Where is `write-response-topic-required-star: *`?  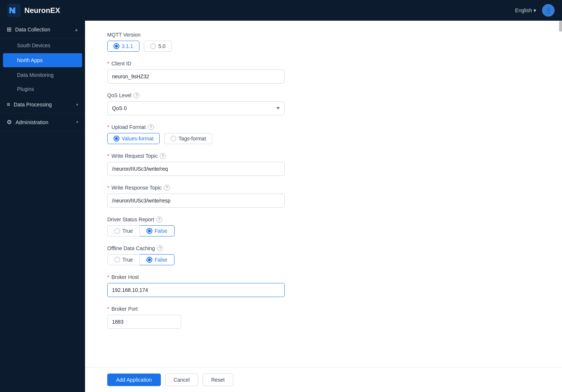 write-response-topic-required-star: * is located at coordinates (108, 188).